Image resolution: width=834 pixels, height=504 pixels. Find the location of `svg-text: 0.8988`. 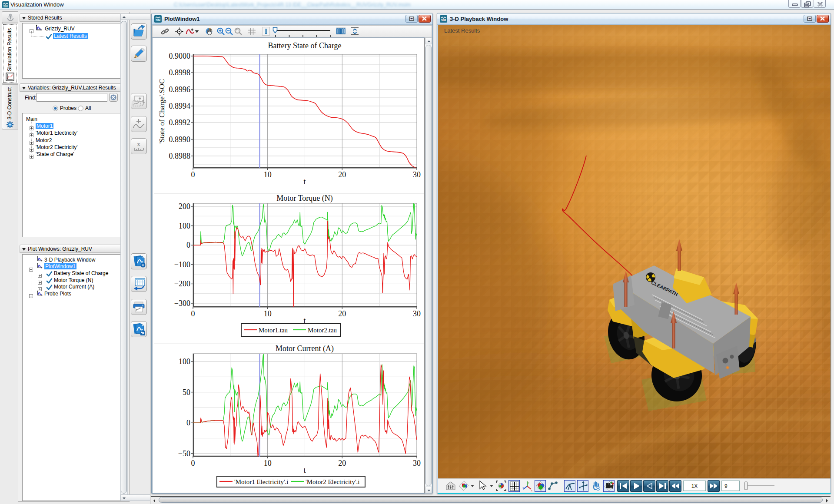

svg-text: 0.8988 is located at coordinates (180, 156).